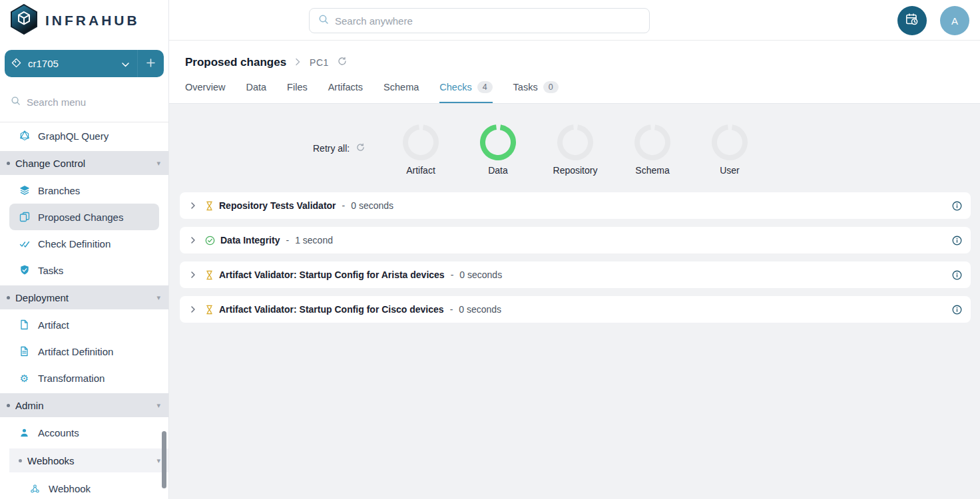 Image resolution: width=980 pixels, height=499 pixels. What do you see at coordinates (87, 102) in the screenshot?
I see `sidebar-search-input` at bounding box center [87, 102].